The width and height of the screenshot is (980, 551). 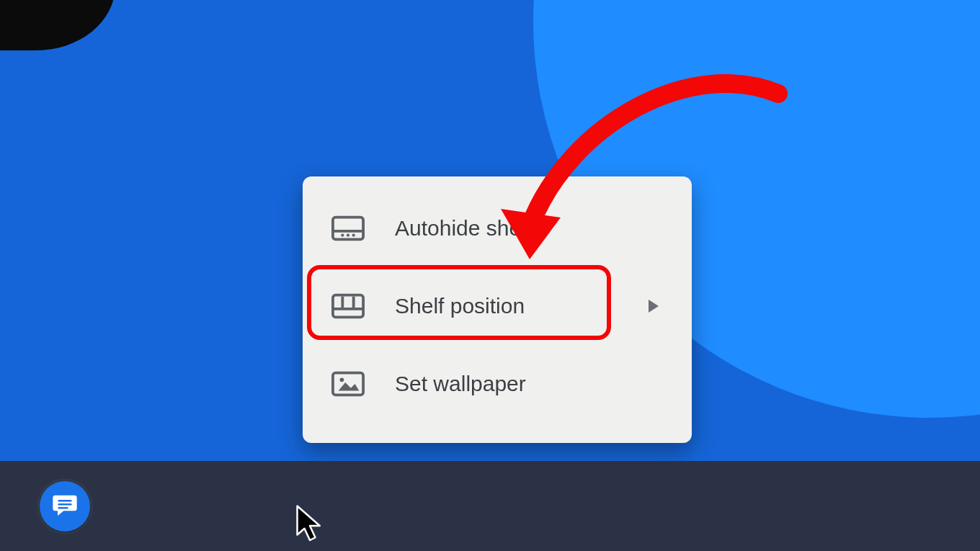 I want to click on menu-item-label: Shelf position, so click(x=522, y=306).